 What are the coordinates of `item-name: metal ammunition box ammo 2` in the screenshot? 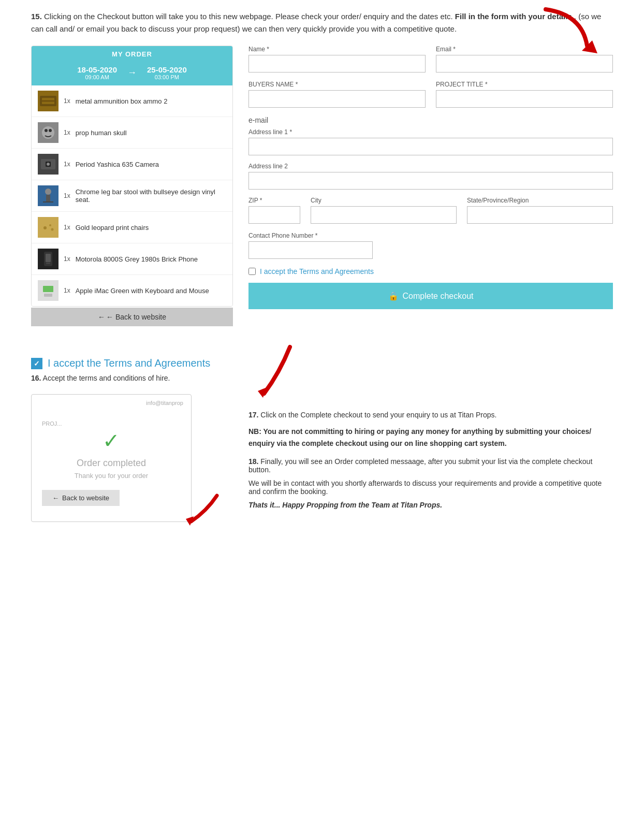 It's located at (122, 102).